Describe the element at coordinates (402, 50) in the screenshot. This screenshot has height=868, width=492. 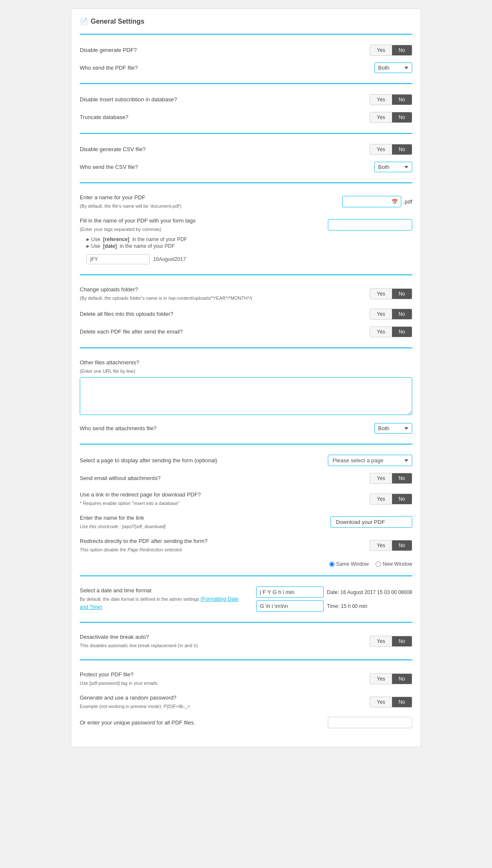
I see `no-disable-pdf: No` at that location.